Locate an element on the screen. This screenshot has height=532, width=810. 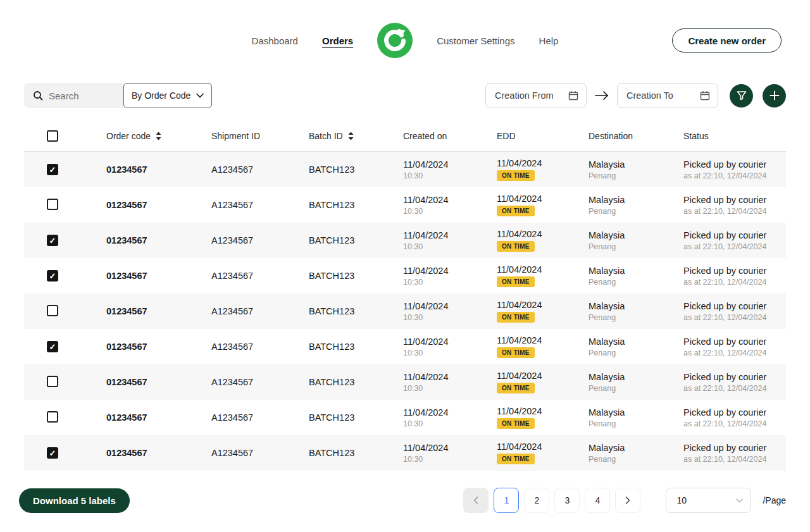
search-input is located at coordinates (83, 96).